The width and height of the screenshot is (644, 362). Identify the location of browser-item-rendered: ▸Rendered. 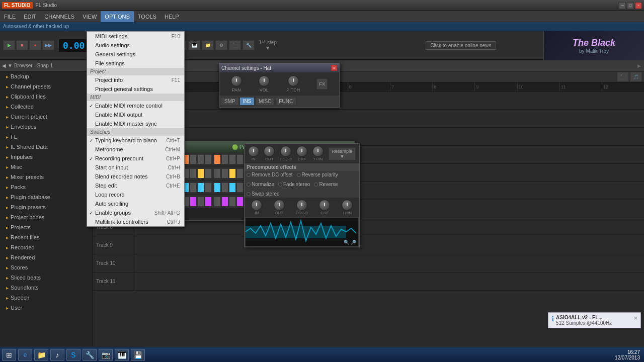
(46, 257).